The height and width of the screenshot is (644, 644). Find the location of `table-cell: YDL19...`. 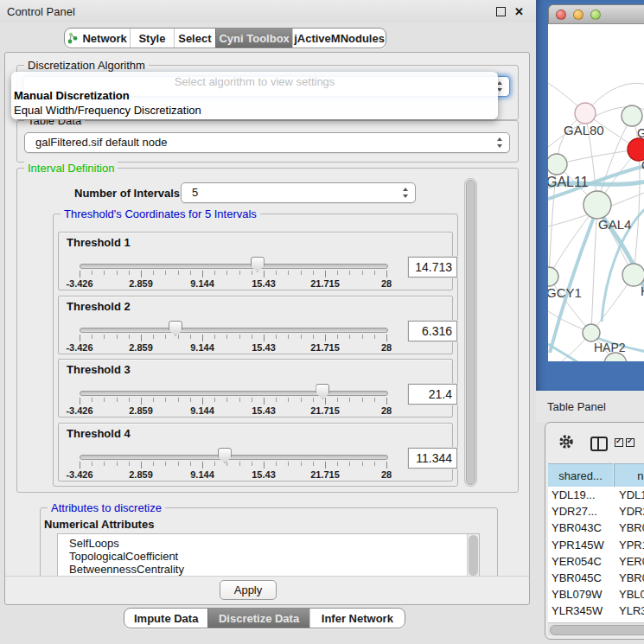

table-cell: YDL19... is located at coordinates (581, 494).